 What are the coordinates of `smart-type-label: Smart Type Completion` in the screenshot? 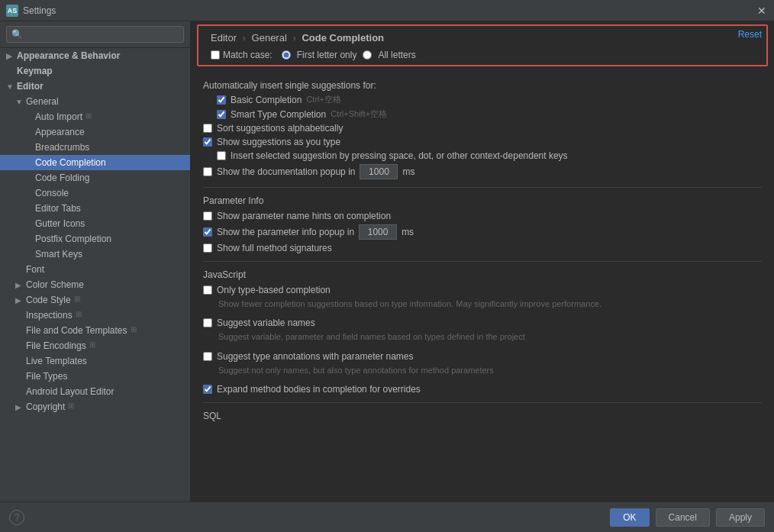 It's located at (278, 114).